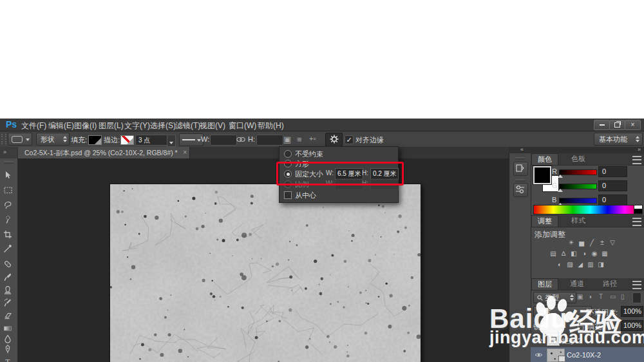 Image resolution: width=644 pixels, height=362 pixels. Describe the element at coordinates (104, 153) in the screenshot. I see `document-tab: Co2-5X-1-副本.psd @ 25% (Co2-10X-2, RGB/8#…` at that location.